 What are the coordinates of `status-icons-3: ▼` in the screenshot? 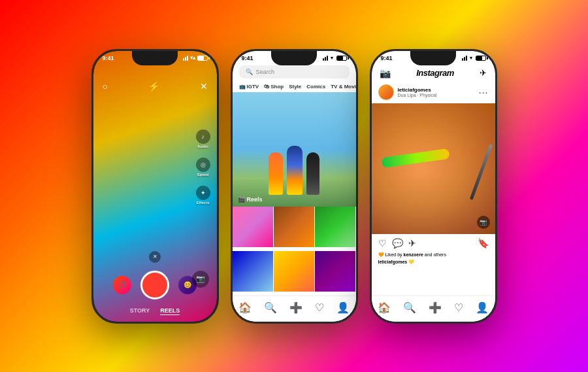 It's located at (474, 58).